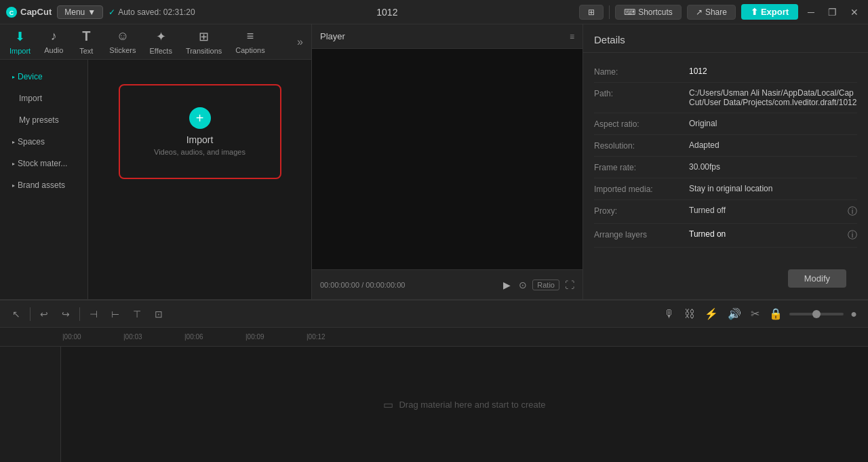 The image size is (868, 462). Describe the element at coordinates (388, 12) in the screenshot. I see `project-title: 1012` at that location.